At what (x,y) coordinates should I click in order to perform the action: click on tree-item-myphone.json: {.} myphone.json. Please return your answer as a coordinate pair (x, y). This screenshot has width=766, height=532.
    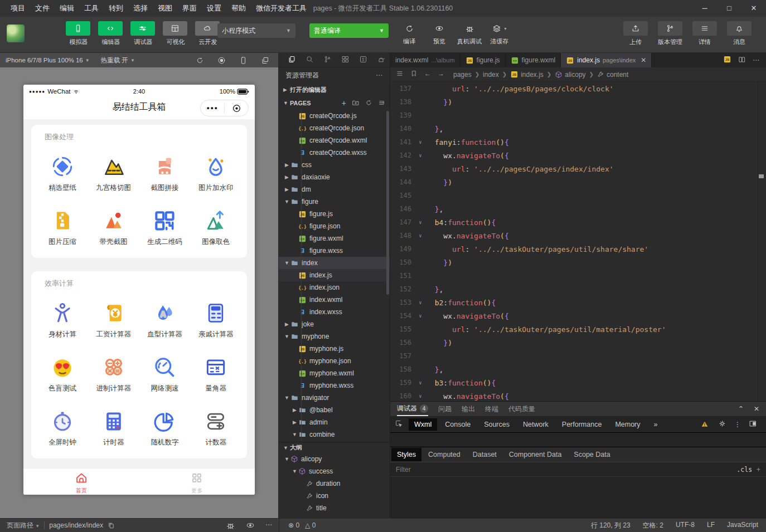
    Looking at the image, I should click on (334, 361).